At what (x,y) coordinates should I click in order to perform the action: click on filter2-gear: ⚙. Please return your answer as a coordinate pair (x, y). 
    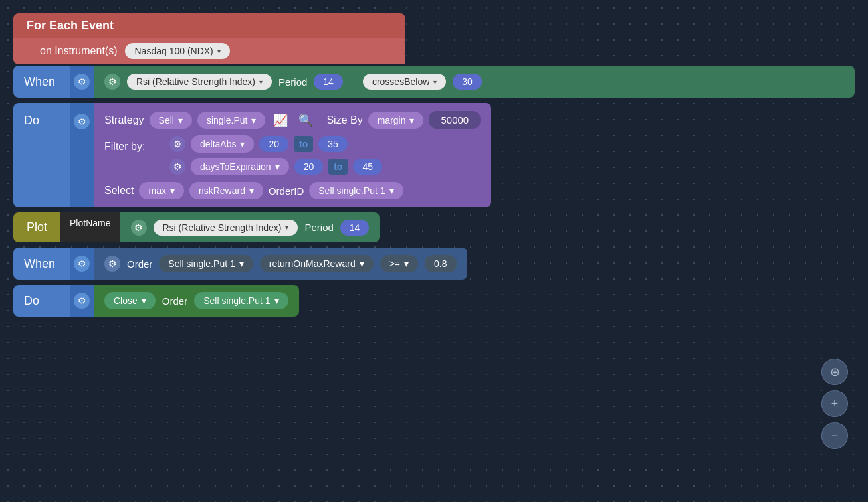
    Looking at the image, I should click on (177, 167).